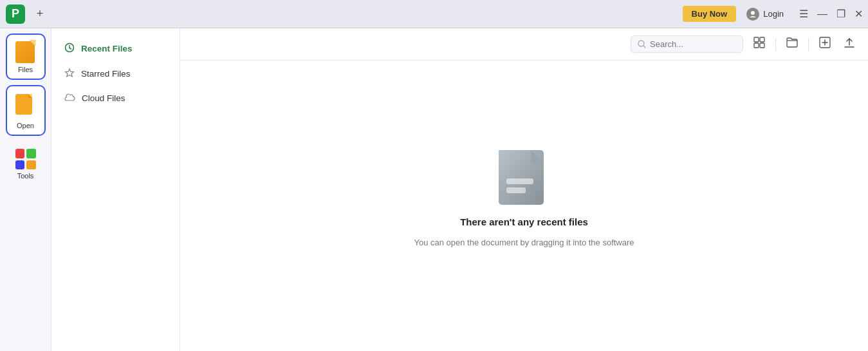 The width and height of the screenshot is (868, 351). Describe the element at coordinates (792, 44) in the screenshot. I see `local-folder-button` at that location.